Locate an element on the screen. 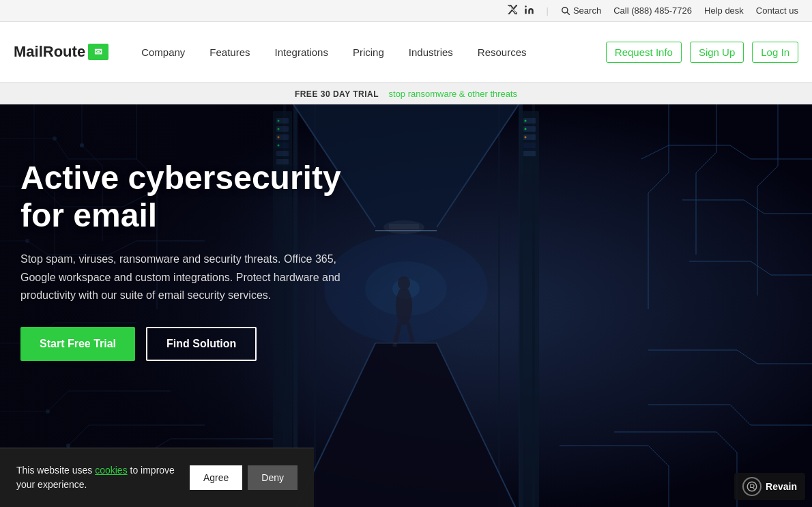 Image resolution: width=812 pixels, height=507 pixels. nav-resources: Resources is located at coordinates (502, 52).